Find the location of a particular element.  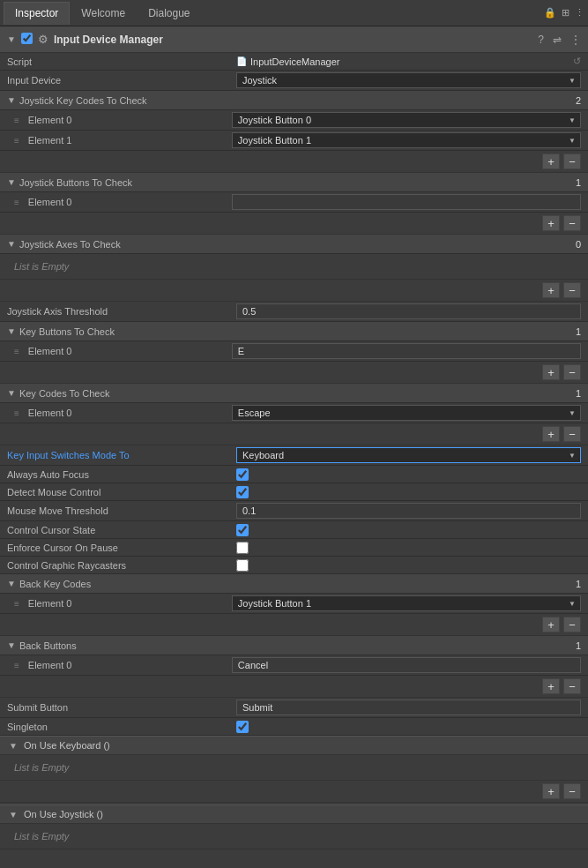

on-use-keyboard-header: ▼ On Use Keyboard () is located at coordinates (294, 745).